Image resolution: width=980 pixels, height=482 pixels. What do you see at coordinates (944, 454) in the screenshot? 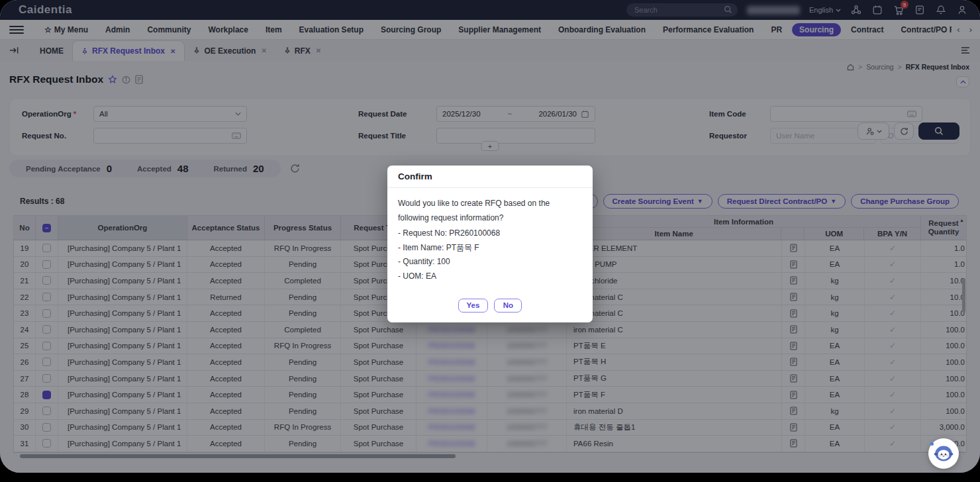
I see `chatbot-button` at bounding box center [944, 454].